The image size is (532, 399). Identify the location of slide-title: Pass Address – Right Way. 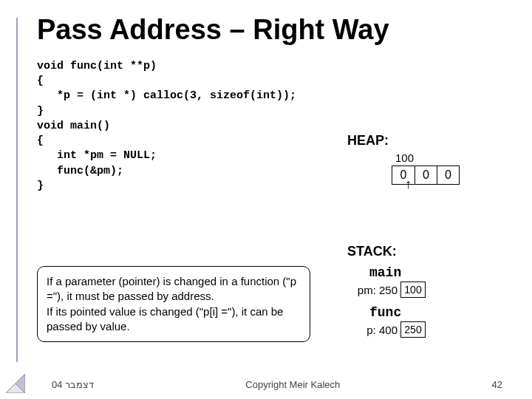
(270, 30).